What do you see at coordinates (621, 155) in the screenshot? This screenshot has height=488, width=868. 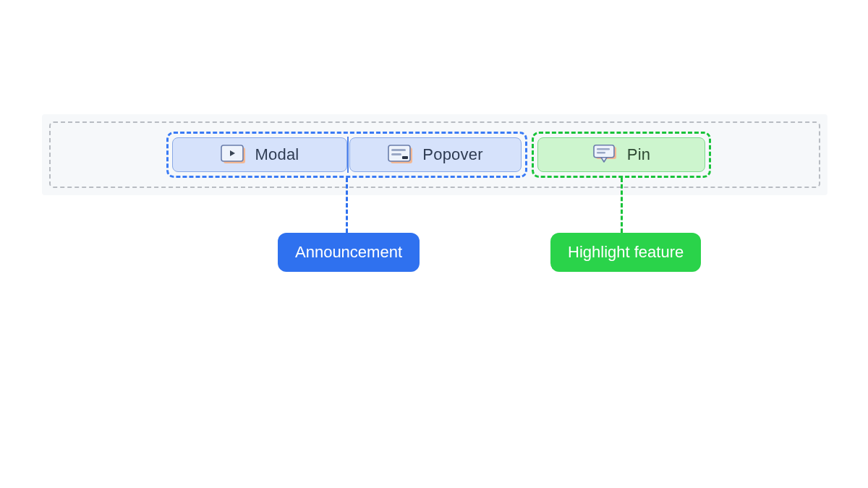 I see `group-highlight: Pin` at bounding box center [621, 155].